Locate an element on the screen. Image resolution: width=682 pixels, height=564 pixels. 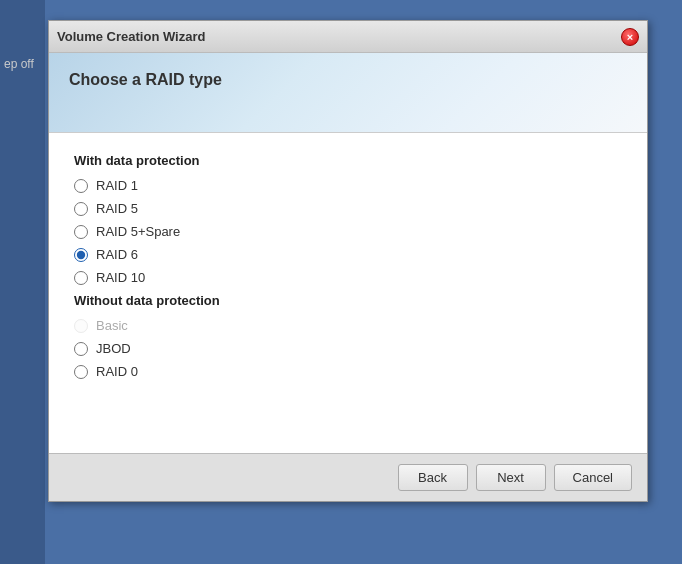
background-panel: ep off is located at coordinates (22, 282).